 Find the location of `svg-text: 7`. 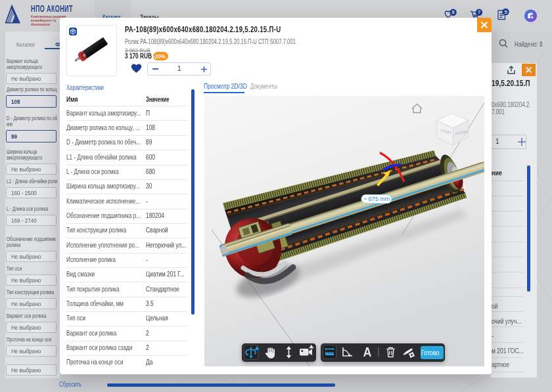

svg-text: 7 is located at coordinates (479, 12).